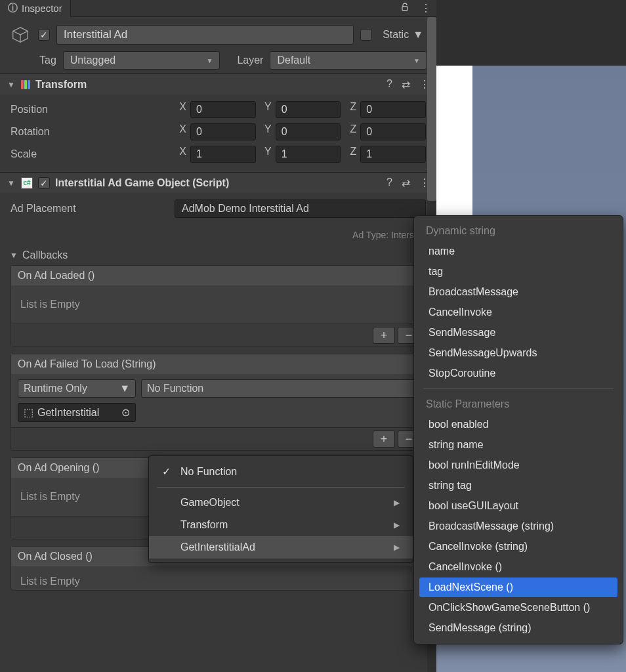 This screenshot has width=626, height=672. Describe the element at coordinates (518, 404) in the screenshot. I see `menu-group-label: Static Parameters` at that location.